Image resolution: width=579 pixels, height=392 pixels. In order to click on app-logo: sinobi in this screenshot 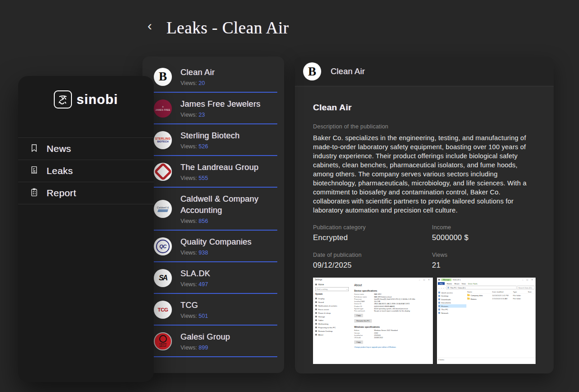, I will do `click(86, 99)`.